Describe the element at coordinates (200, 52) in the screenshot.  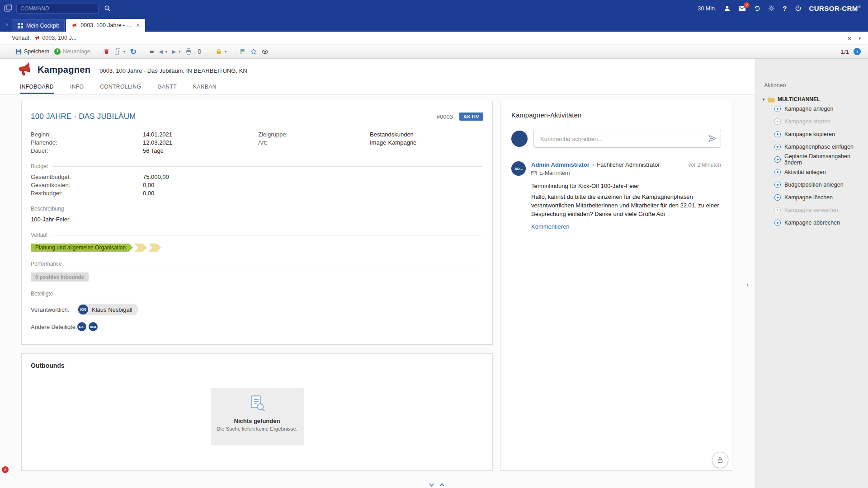
I see `attachment-button` at that location.